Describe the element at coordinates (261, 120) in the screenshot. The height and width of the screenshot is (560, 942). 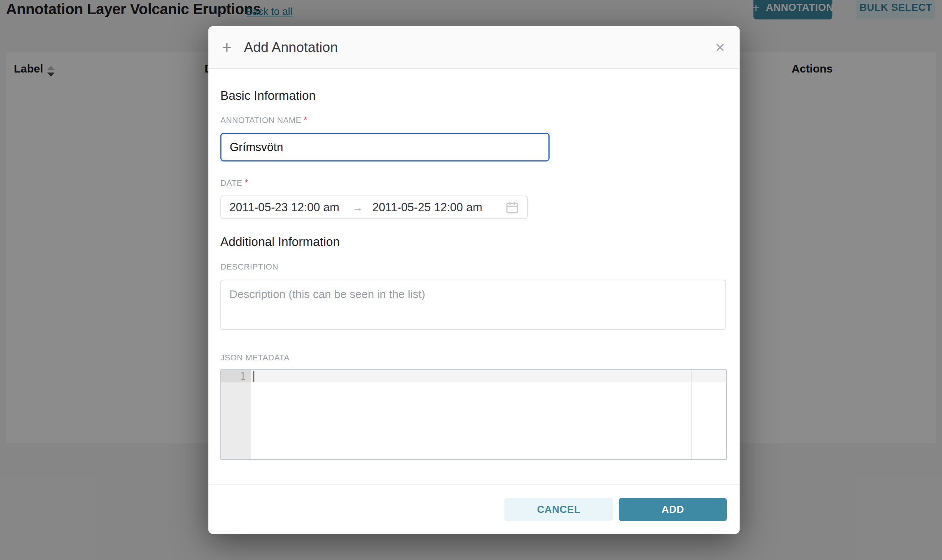
I see `annotation-name-label-text: ANNOTATION NAME` at that location.